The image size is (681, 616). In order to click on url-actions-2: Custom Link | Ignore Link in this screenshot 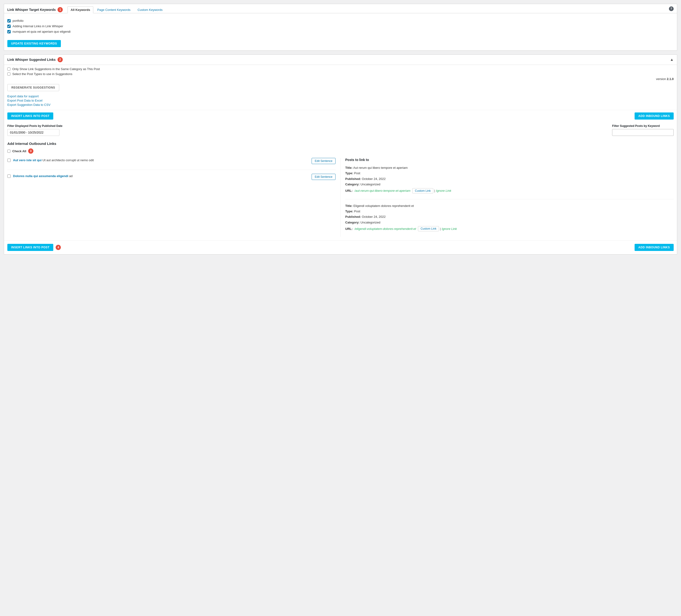, I will do `click(437, 229)`.